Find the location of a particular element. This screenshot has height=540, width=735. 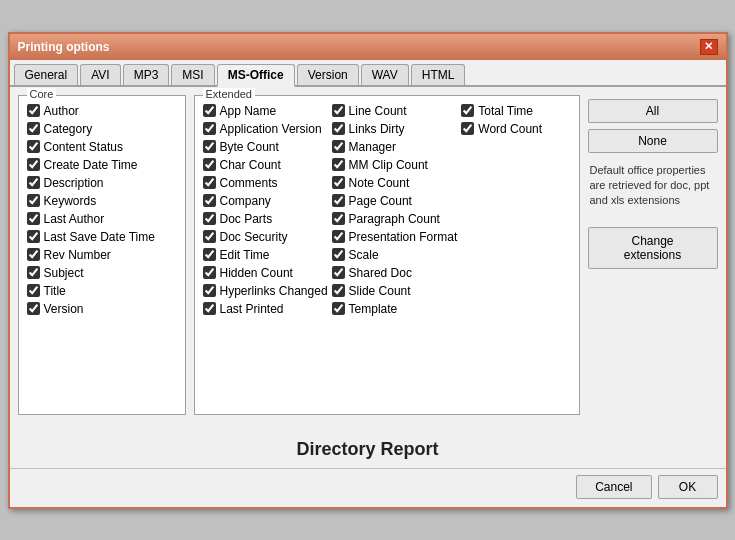

extended-item: Char Count is located at coordinates (266, 165).